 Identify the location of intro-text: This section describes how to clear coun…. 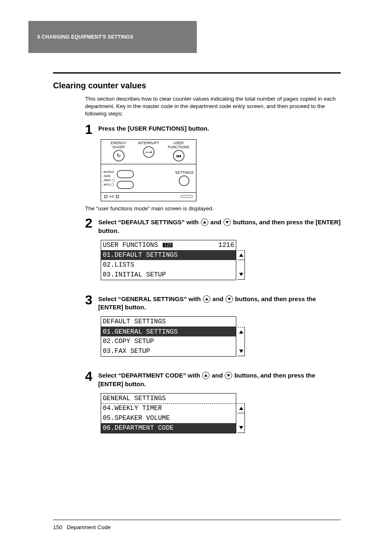
(213, 107).